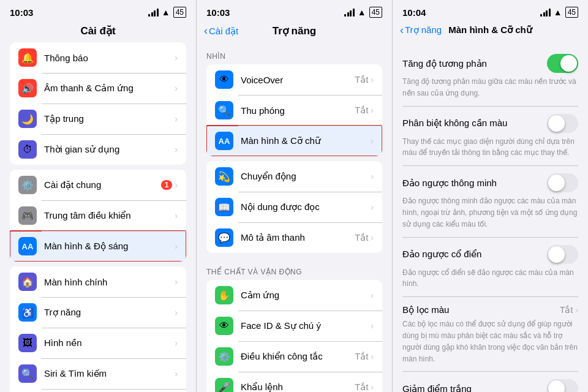  What do you see at coordinates (224, 356) in the screenshot?
I see `dieu-khien-cong-tac-icon: ⚙️` at bounding box center [224, 356].